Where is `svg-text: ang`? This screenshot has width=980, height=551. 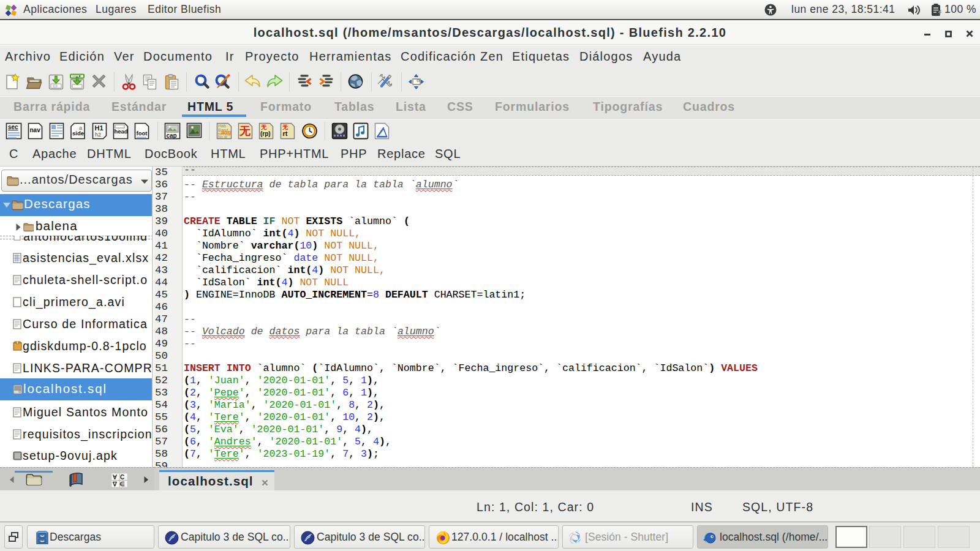 svg-text: ang is located at coordinates (226, 132).